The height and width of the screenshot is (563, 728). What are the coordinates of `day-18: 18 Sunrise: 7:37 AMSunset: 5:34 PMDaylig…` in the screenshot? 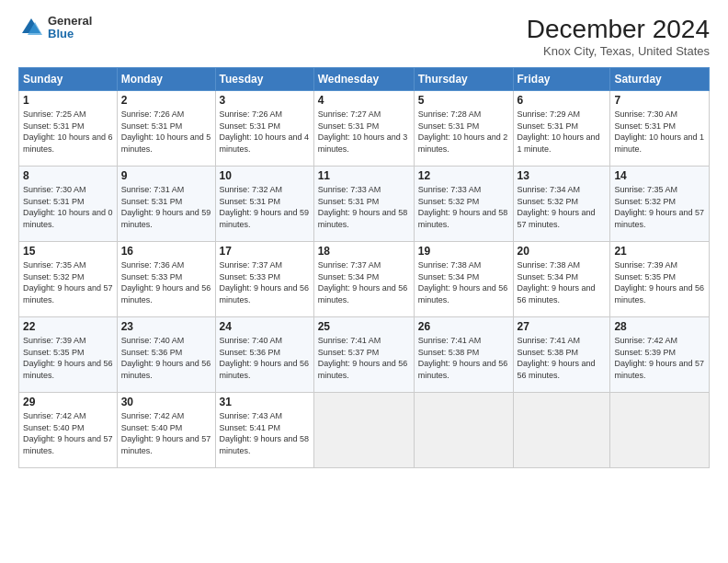 It's located at (364, 280).